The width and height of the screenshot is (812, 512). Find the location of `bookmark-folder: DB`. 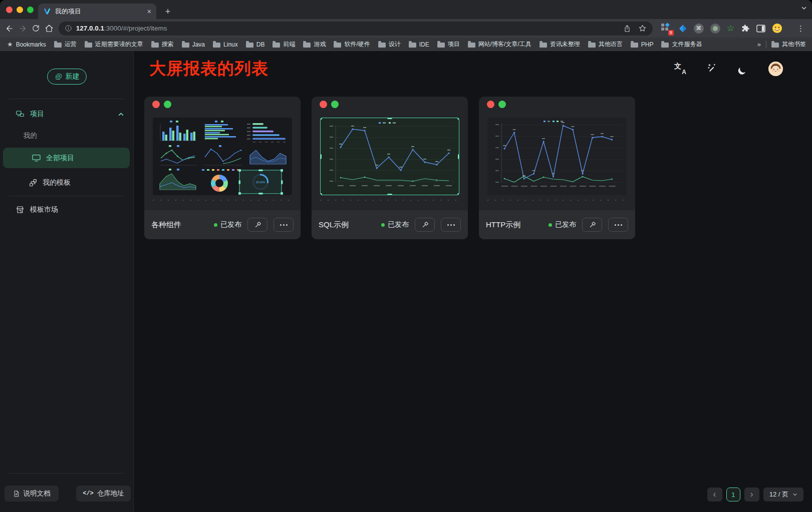

bookmark-folder: DB is located at coordinates (255, 44).